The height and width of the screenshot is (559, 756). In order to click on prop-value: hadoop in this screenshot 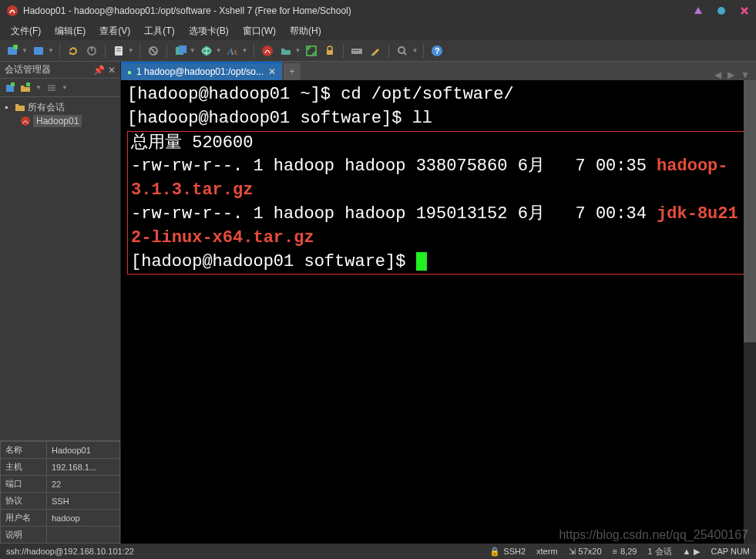, I will do `click(83, 518)`.